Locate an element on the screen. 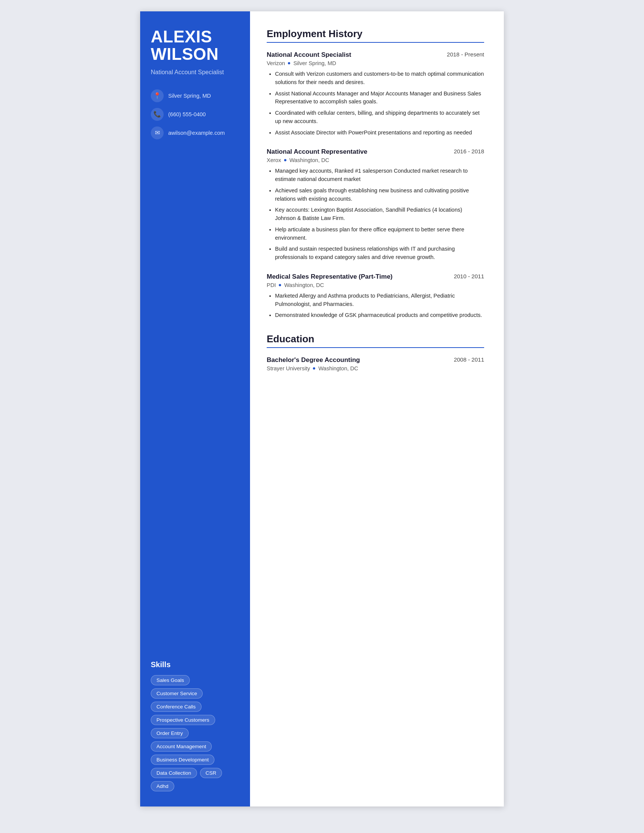 Image resolution: width=644 pixels, height=833 pixels. job-header: National Account Specialist2018 - Presen… is located at coordinates (375, 55).